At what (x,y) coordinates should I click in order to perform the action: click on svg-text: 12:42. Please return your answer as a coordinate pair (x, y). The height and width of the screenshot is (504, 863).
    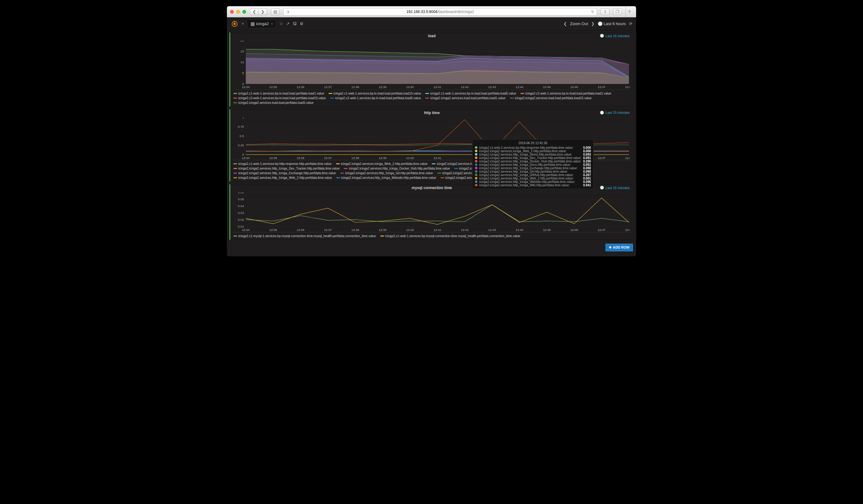
    Looking at the image, I should click on (465, 230).